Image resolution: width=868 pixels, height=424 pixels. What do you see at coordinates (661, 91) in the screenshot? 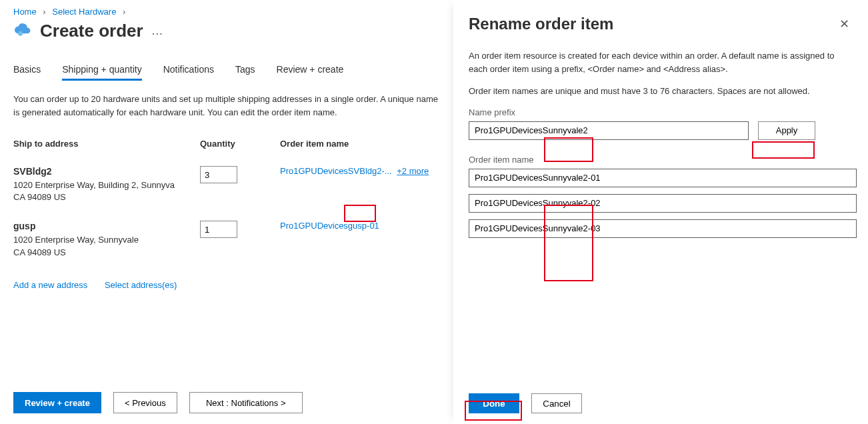
I see `panel-description: Order item names are unique and must hav…` at bounding box center [661, 91].